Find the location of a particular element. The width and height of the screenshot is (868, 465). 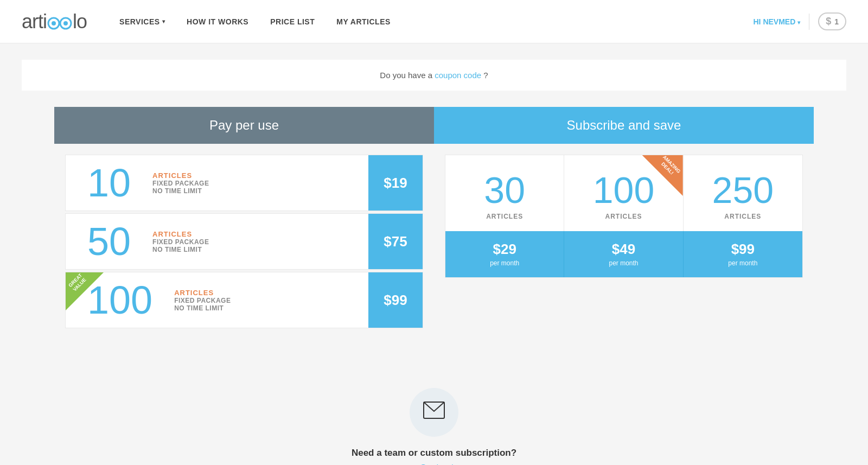

header-right: HI NEVMED ▾ $ 1 is located at coordinates (800, 22).